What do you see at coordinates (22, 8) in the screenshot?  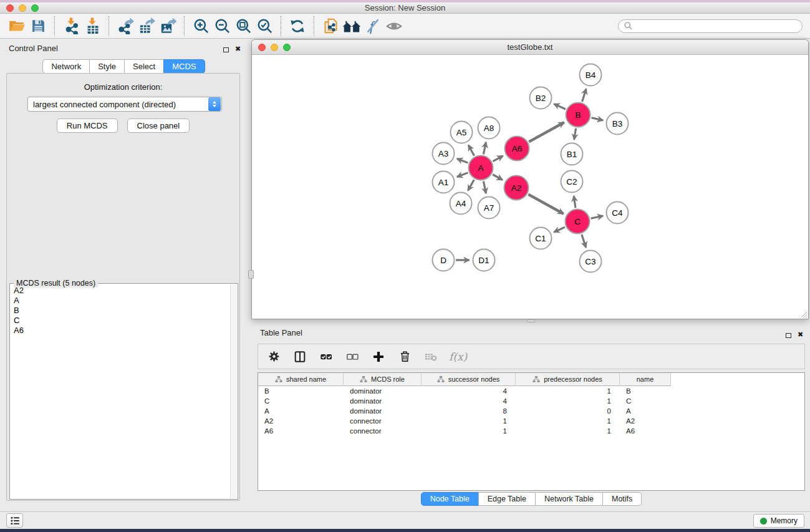 I see `minimize-window-button` at bounding box center [22, 8].